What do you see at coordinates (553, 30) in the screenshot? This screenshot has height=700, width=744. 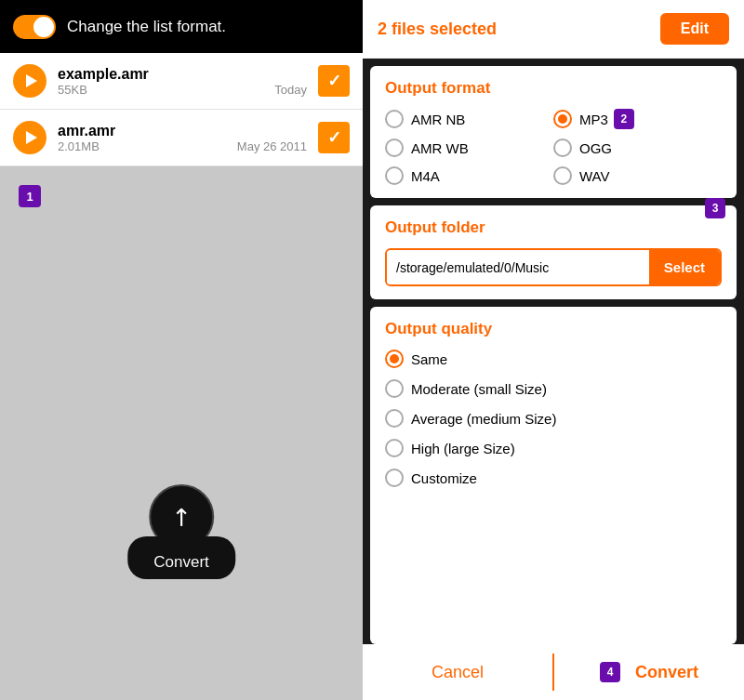 I see `right-header: 2 files selected Edit` at bounding box center [553, 30].